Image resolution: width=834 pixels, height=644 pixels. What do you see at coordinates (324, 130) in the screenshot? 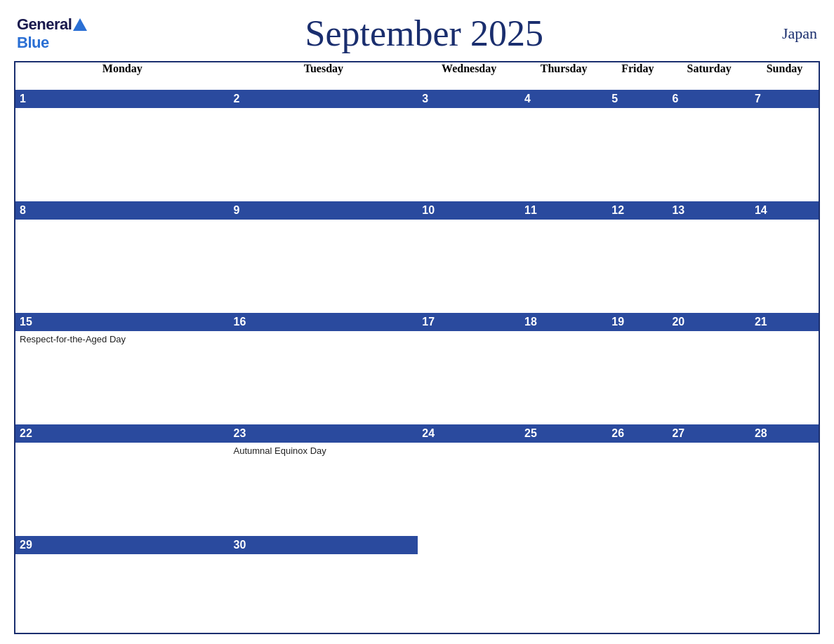
I see `cell-week1-day2: 2` at bounding box center [324, 130].